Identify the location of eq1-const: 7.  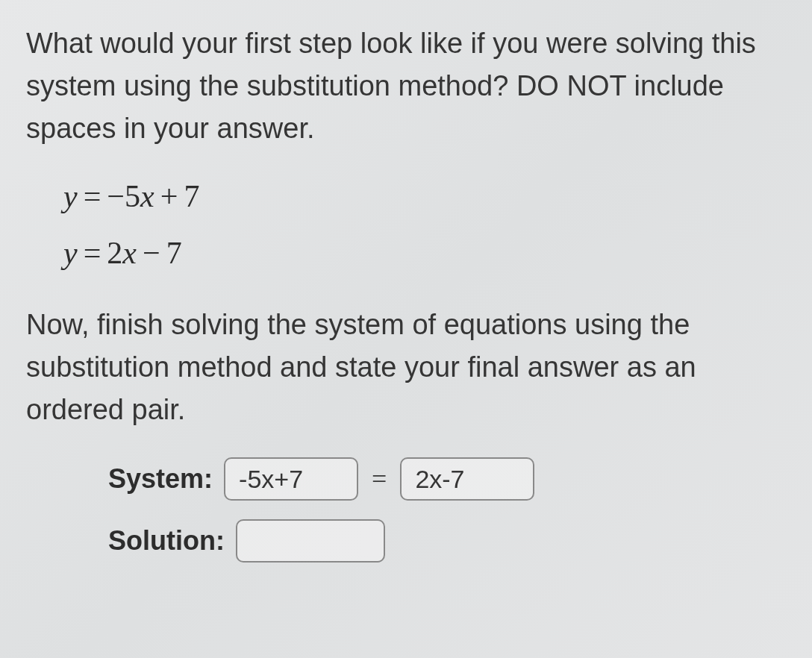
(191, 196).